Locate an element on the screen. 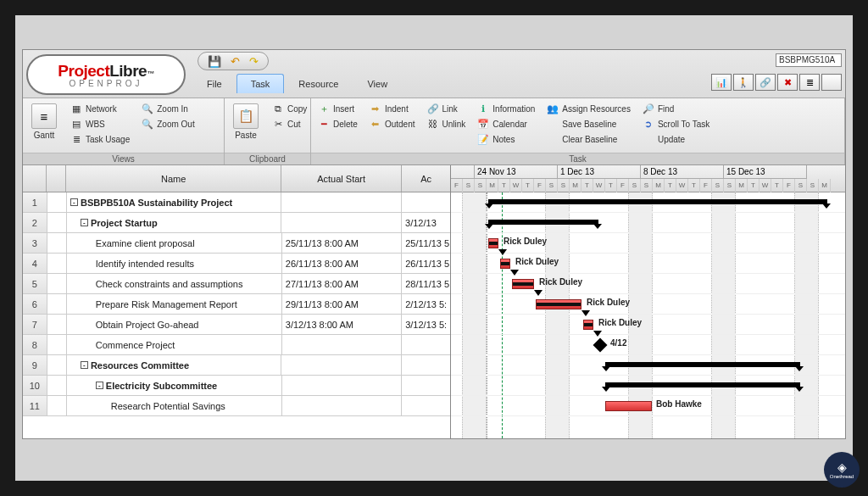 The image size is (868, 496). task-row-5: 5Check constraints and assumptions27/11/… is located at coordinates (236, 284).